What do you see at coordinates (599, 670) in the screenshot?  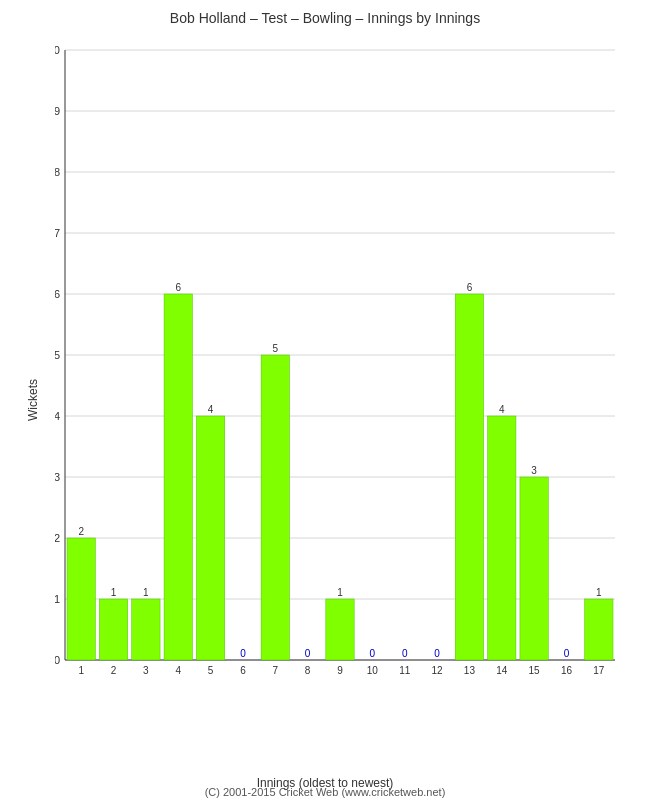 I see `svg-text: 17` at bounding box center [599, 670].